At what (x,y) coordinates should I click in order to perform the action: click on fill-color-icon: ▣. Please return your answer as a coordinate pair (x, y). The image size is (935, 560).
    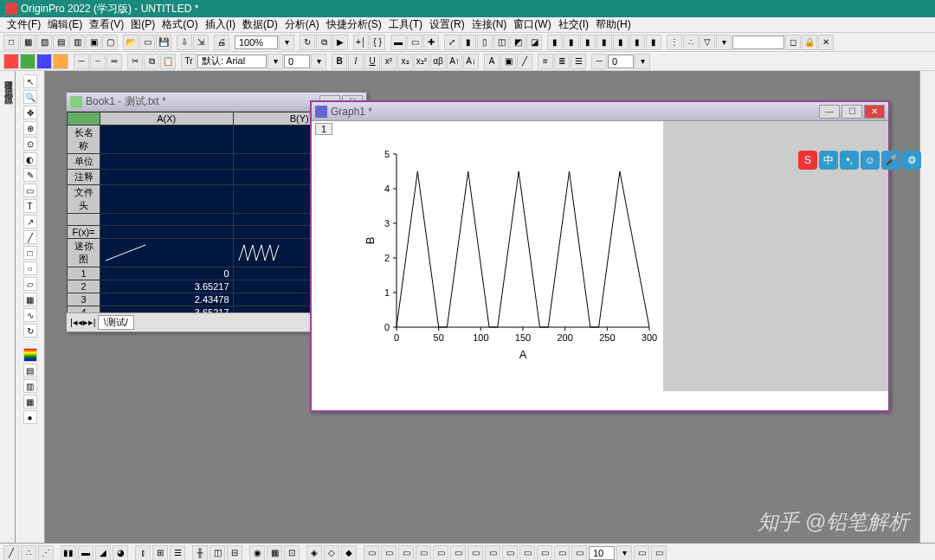
    Looking at the image, I should click on (508, 61).